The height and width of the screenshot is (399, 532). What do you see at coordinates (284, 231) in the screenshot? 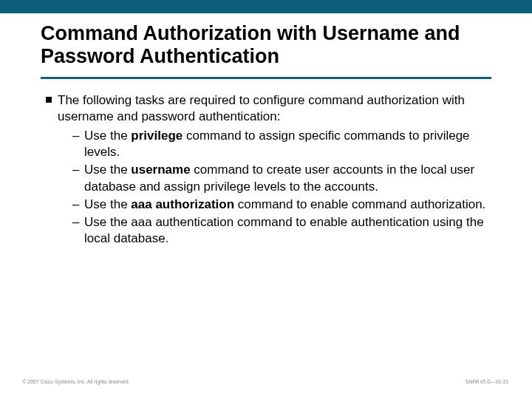
I see `item-pre: Use the aaa authentication command to en…` at bounding box center [284, 231].